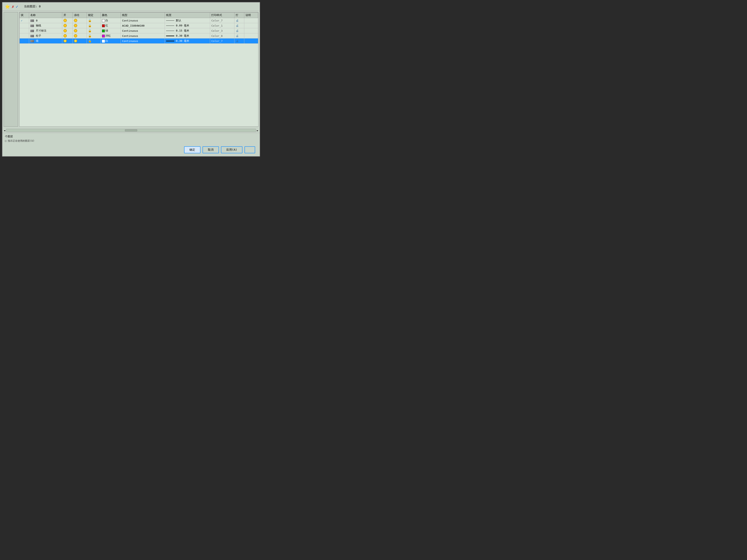 The image size is (747, 560). I want to click on table-row: 尺寸标注 🔓 绿 Continuous 0.15 毫米 Color_3 🖨, so click(139, 31).